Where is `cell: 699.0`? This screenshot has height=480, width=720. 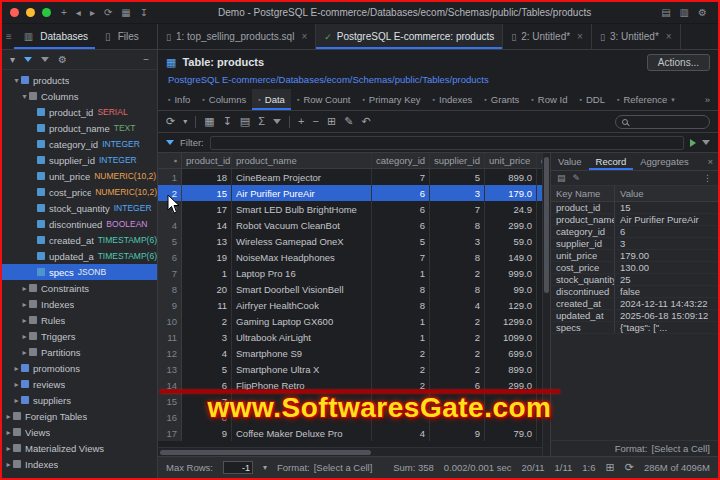
cell: 699.0 is located at coordinates (511, 353).